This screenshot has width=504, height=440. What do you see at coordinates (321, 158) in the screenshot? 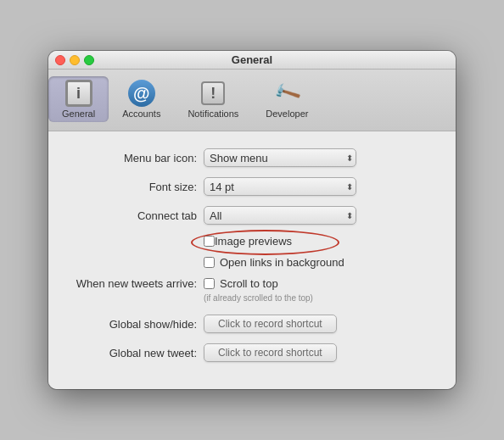
I see `menu-bar-icon-control: Show menu Hide menu` at bounding box center [321, 158].